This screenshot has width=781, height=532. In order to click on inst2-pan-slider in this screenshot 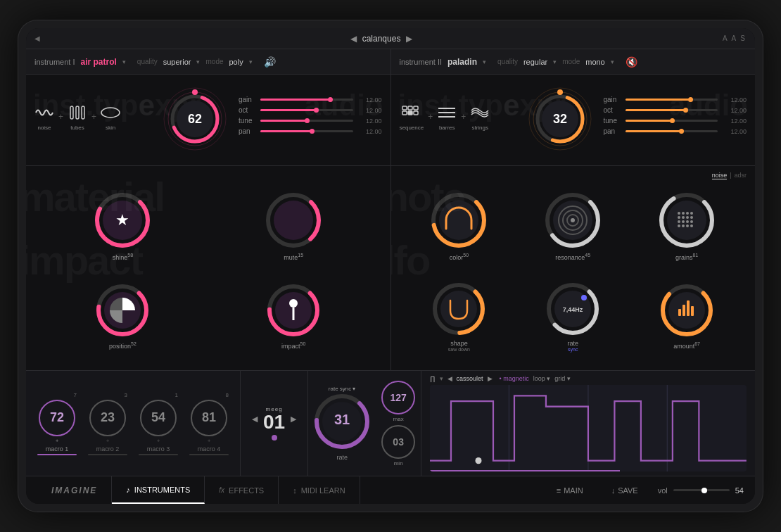, I will do `click(672, 131)`.